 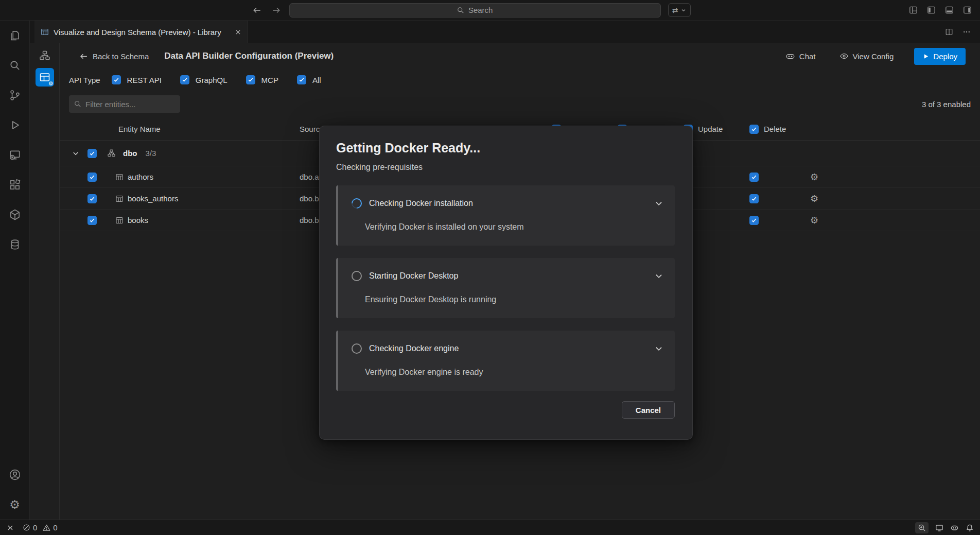 I want to click on status-right, so click(x=944, y=528).